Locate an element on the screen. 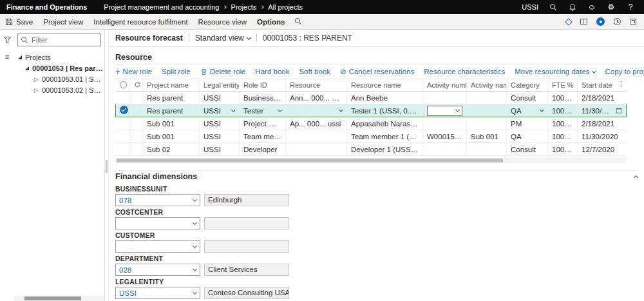 This screenshot has width=644, height=301. tree-node-projects: Projects is located at coordinates (59, 57).